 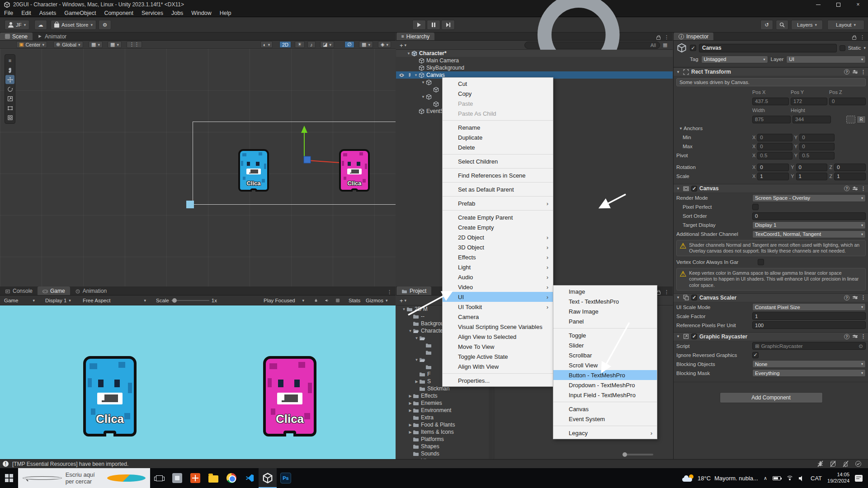 I want to click on rotation-z-field: 0, so click(x=850, y=167).